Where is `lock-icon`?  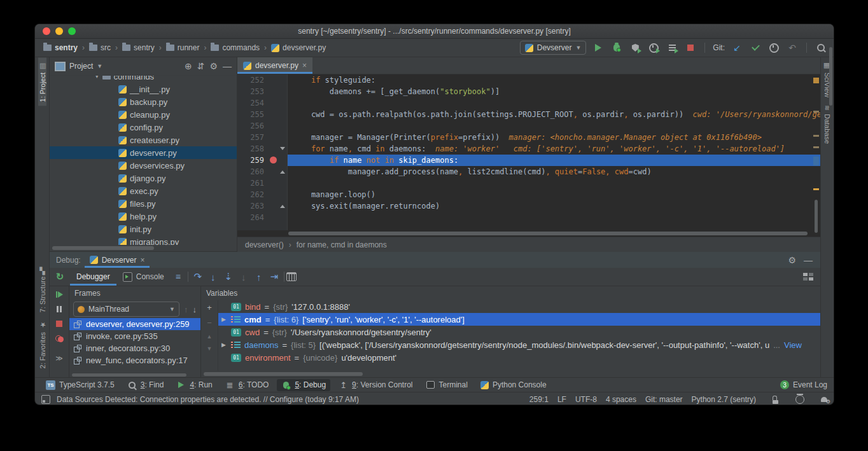
lock-icon is located at coordinates (776, 399).